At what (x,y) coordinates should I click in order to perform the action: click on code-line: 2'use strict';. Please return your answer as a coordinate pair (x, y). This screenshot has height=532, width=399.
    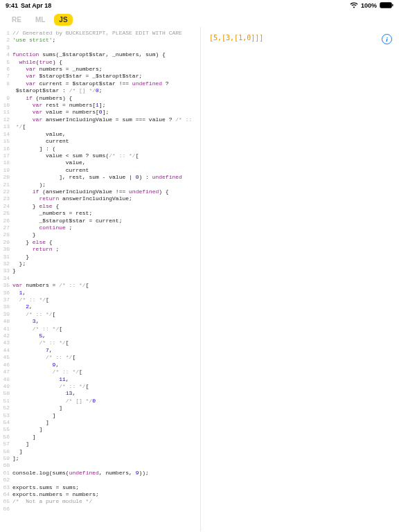
    Looking at the image, I should click on (100, 40).